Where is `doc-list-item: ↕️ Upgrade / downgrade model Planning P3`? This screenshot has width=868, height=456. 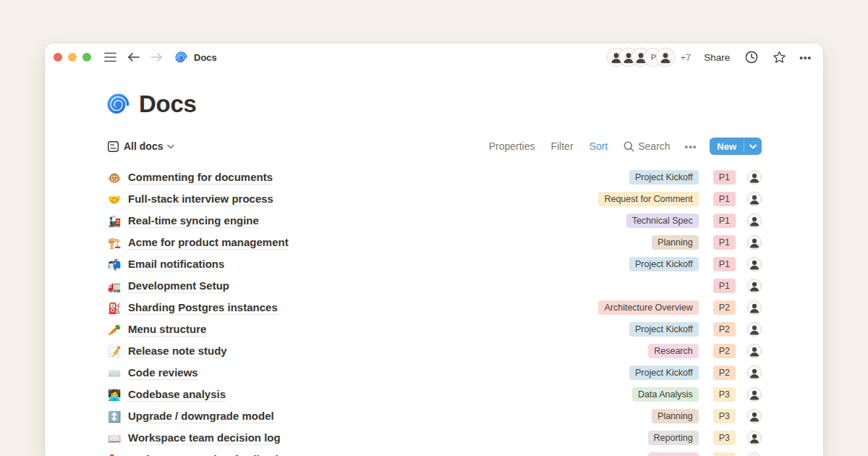 doc-list-item: ↕️ Upgrade / downgrade model Planning P3 is located at coordinates (434, 416).